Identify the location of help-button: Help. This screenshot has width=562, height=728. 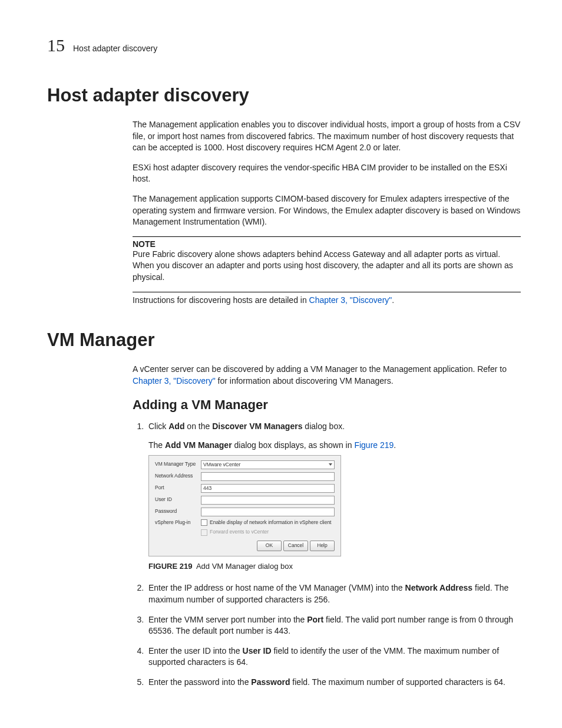
(322, 546).